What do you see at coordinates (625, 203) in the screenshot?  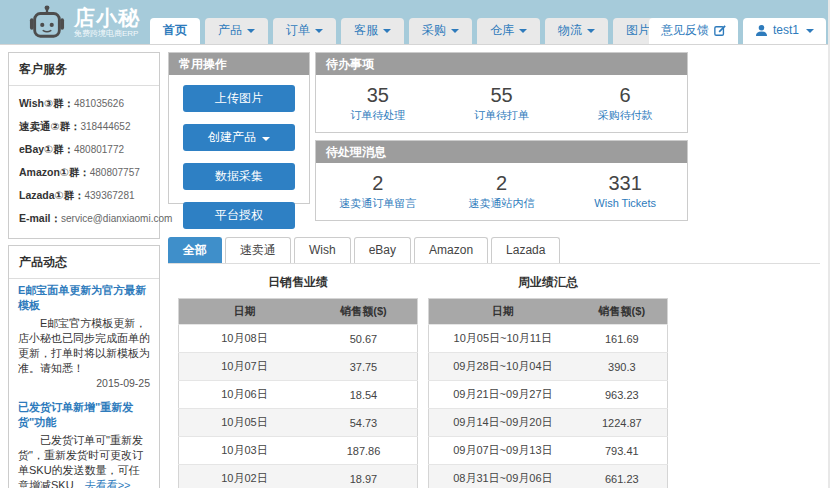 I see `stat-link: Wish Tickets` at bounding box center [625, 203].